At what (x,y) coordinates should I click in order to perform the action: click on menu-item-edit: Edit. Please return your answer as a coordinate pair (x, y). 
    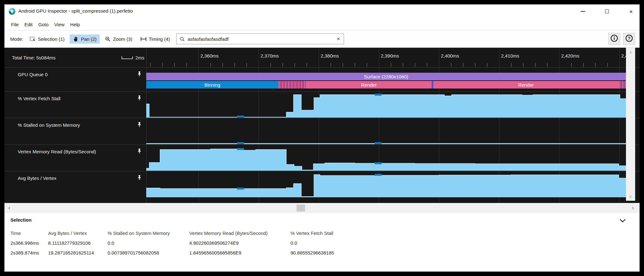
    Looking at the image, I should click on (28, 25).